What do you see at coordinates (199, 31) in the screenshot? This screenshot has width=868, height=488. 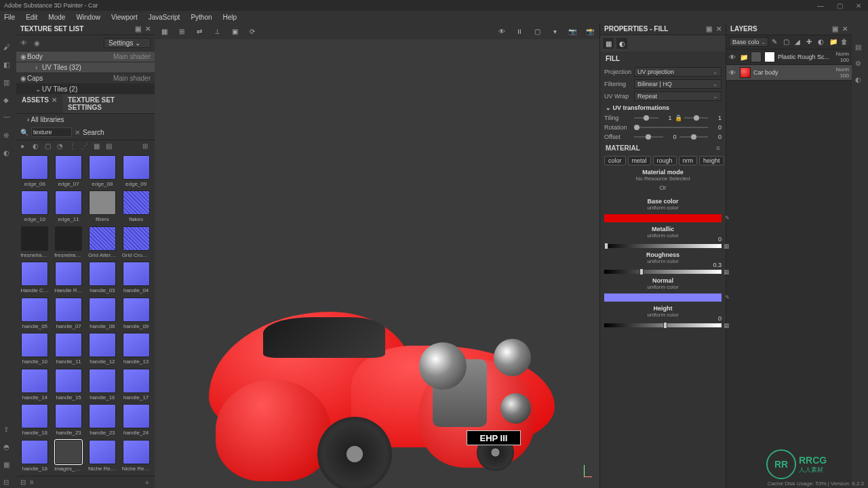 I see `symmetry-icon: ⇄` at bounding box center [199, 31].